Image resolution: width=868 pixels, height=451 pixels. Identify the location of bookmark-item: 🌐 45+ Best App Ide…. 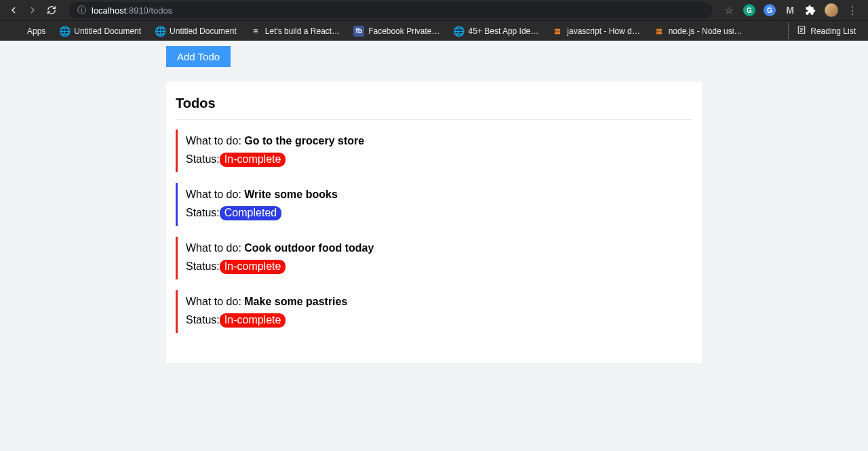
(496, 31).